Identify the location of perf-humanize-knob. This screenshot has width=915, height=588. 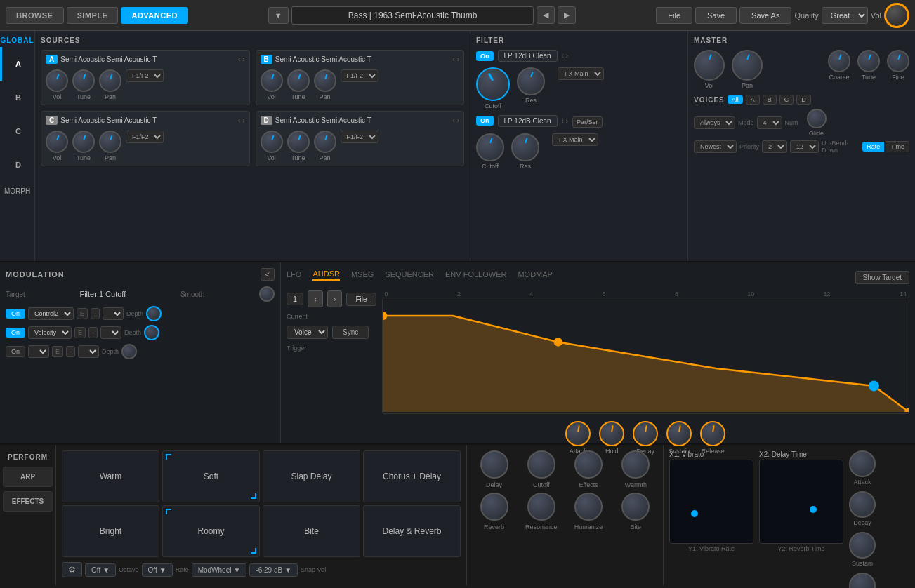
(588, 507).